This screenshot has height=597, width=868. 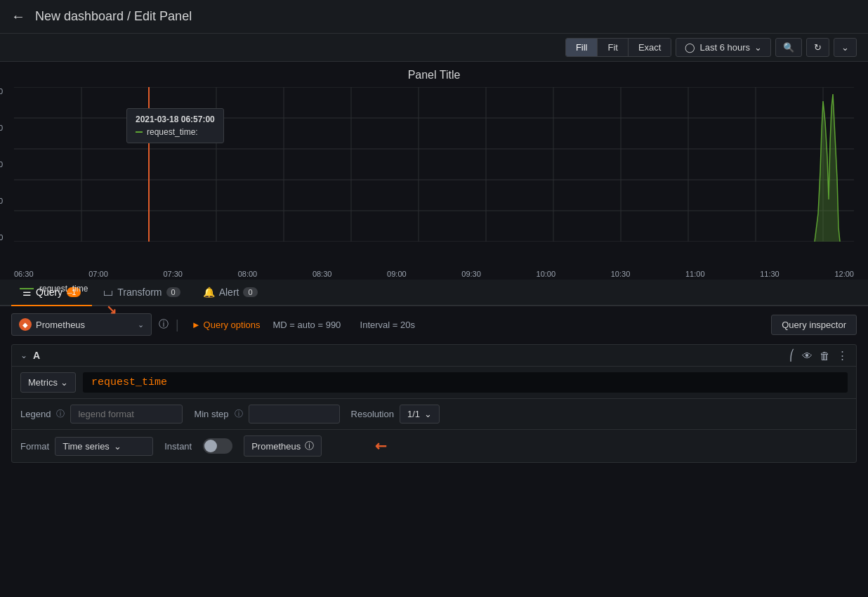 What do you see at coordinates (350, 324) in the screenshot?
I see `md-separator` at bounding box center [350, 324].